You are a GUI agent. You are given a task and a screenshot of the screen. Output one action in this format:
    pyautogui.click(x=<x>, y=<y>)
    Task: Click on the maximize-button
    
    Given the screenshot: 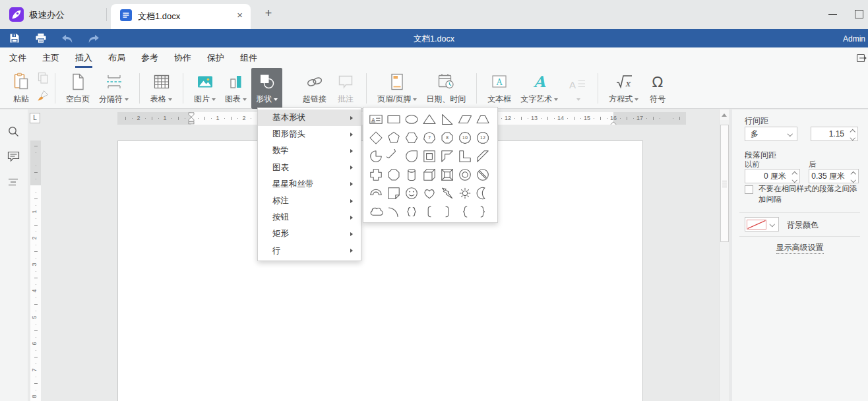 What is the action you would take?
    pyautogui.click(x=859, y=15)
    